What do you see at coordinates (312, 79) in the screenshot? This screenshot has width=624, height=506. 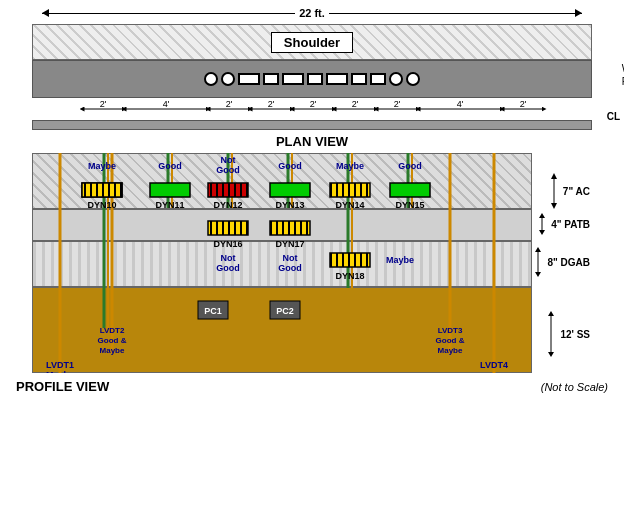 I see `sensor-group` at bounding box center [312, 79].